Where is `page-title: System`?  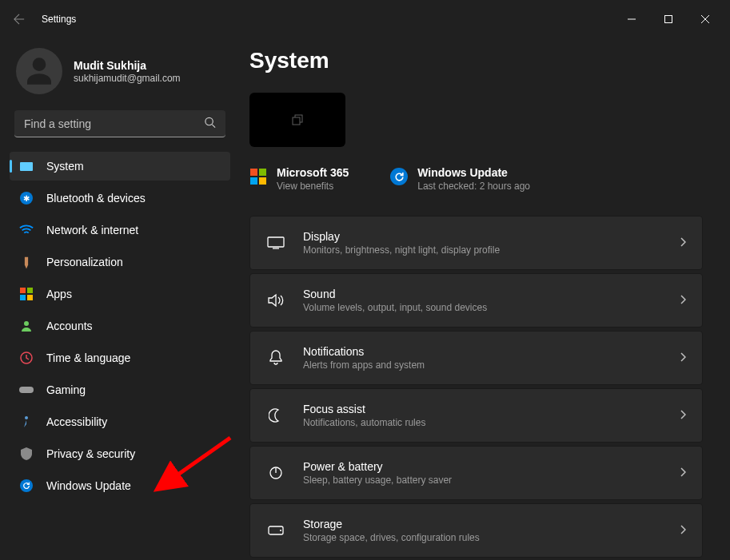
page-title: System is located at coordinates (477, 61).